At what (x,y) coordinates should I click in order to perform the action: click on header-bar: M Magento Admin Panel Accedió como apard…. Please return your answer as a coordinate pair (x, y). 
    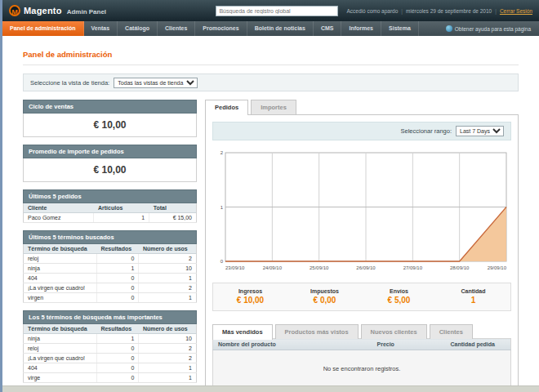
    Looking at the image, I should click on (271, 11).